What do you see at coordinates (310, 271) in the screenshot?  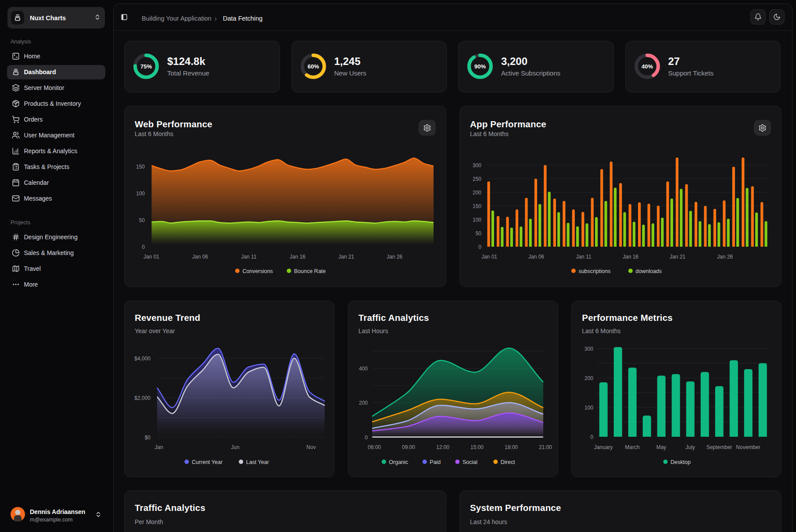 I see `svg-text: Bounce Rate` at bounding box center [310, 271].